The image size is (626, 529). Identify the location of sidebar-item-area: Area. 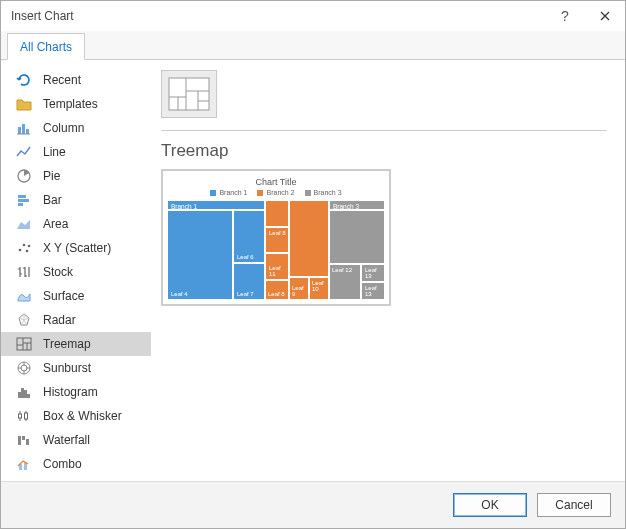
(76, 224).